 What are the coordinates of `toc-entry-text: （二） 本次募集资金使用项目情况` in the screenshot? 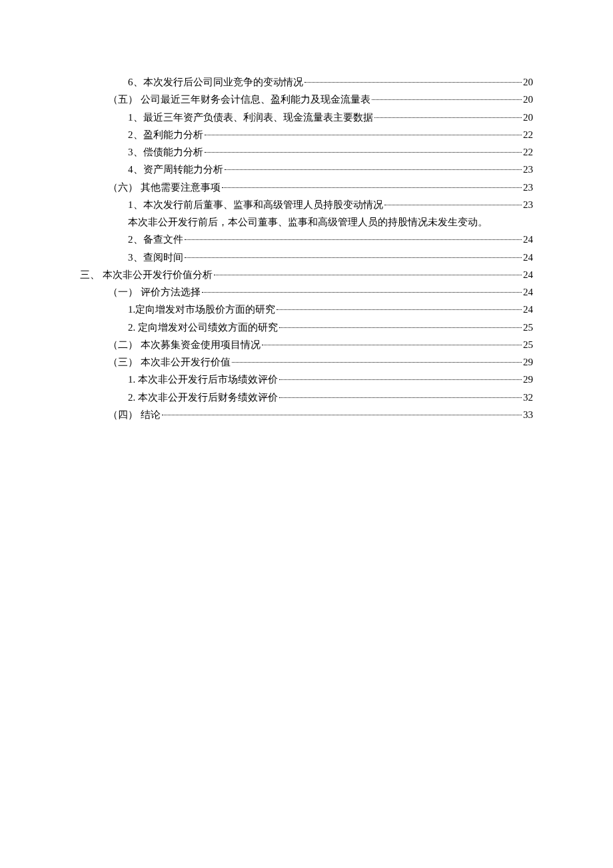 It's located at (184, 345).